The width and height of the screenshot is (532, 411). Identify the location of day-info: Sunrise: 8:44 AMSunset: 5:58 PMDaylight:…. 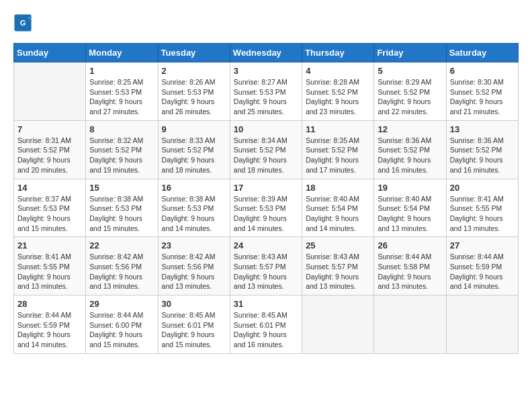
(410, 271).